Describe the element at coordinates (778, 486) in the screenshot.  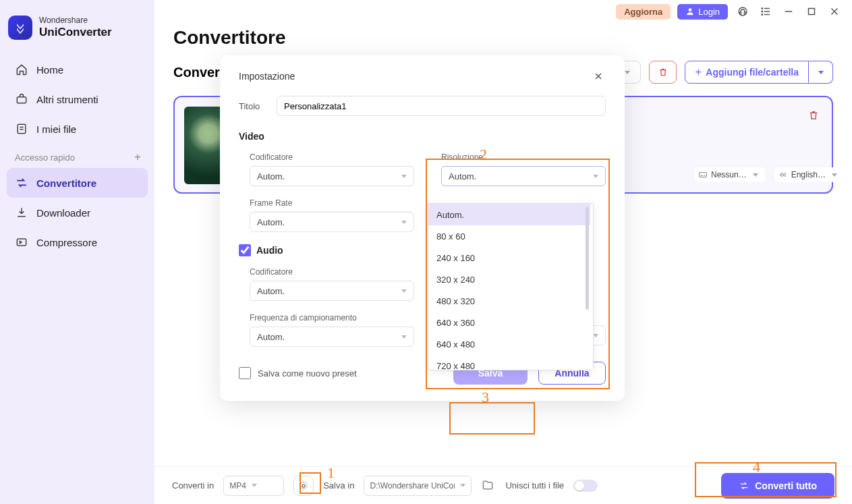
I see `convert-all-button: Converti tutto` at that location.